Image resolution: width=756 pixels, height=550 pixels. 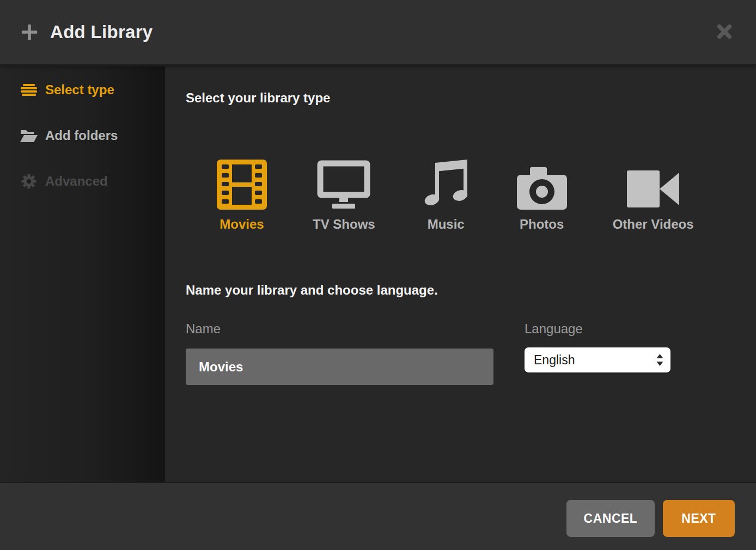 I want to click on library-type-label: Movies, so click(x=242, y=224).